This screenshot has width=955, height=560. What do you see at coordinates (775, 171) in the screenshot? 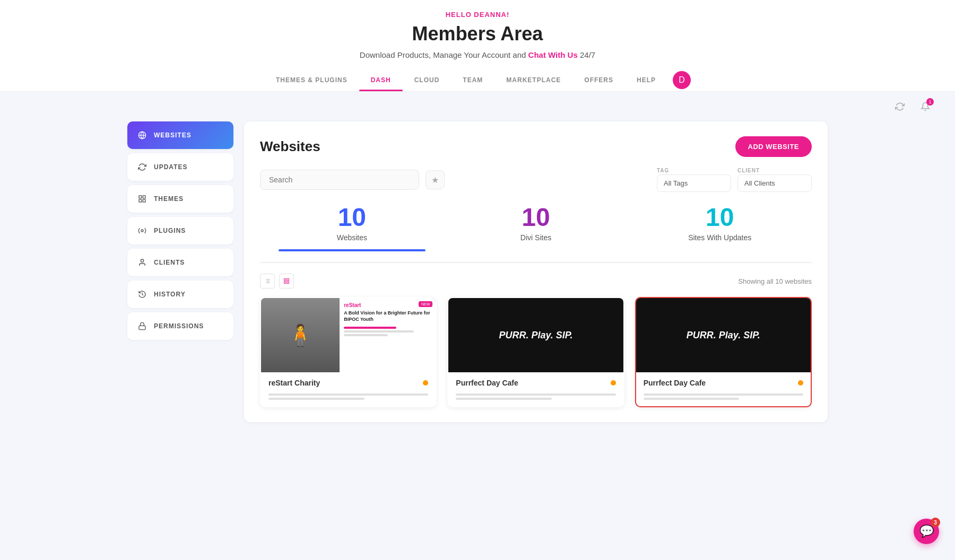
I see `client-label: CLIENT` at bounding box center [775, 171].